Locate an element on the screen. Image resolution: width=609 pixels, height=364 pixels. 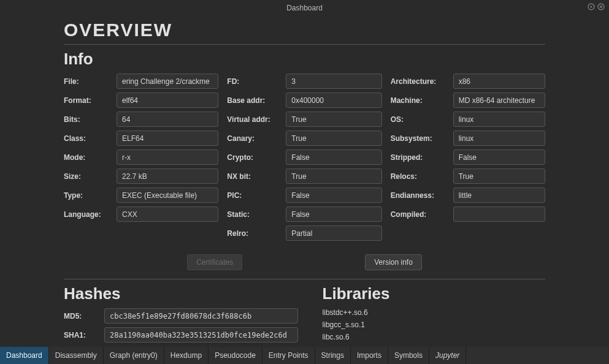
info-row-file: File:ering Challenge 2/crackme is located at coordinates (141, 81).